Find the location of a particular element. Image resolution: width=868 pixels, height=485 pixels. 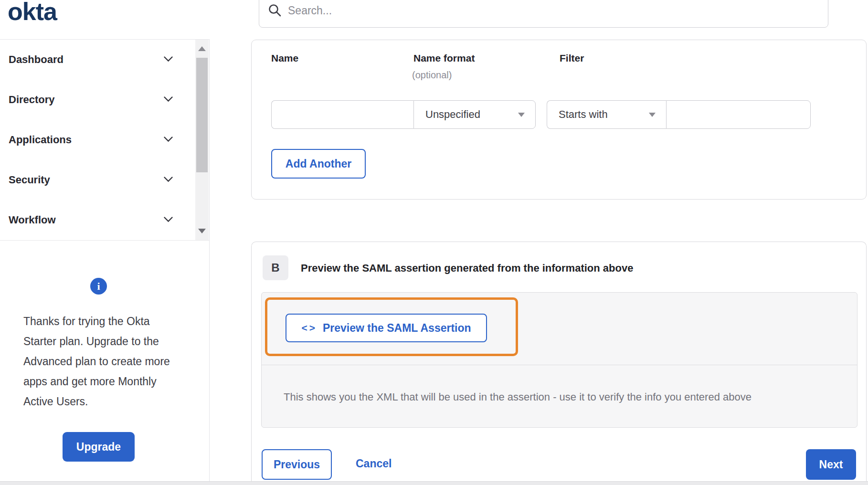

preview-saml-assertion-button: <> Preview the SAML Assertion is located at coordinates (386, 328).